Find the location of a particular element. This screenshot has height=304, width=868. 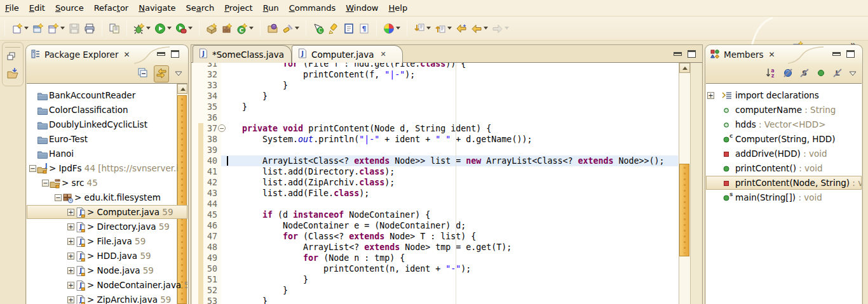

member-item-ComputerStringHDD: cComputer(String, HDD) is located at coordinates (784, 140).